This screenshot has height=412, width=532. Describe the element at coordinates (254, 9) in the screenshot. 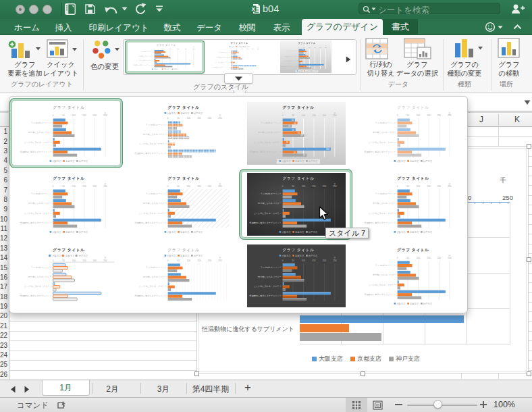

I see `svg-text: X` at that location.